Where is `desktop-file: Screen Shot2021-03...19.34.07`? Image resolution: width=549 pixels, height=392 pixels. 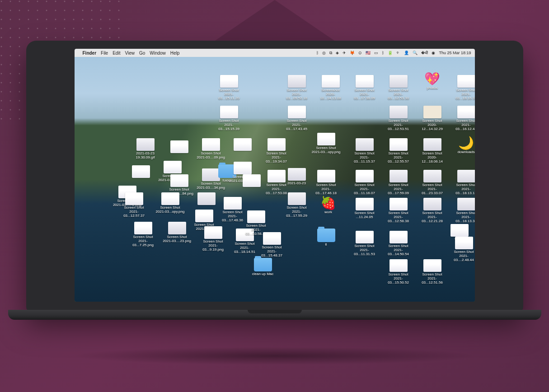
desktop-file: Screen Shot2021-03...19.34.07 is located at coordinates (277, 151).